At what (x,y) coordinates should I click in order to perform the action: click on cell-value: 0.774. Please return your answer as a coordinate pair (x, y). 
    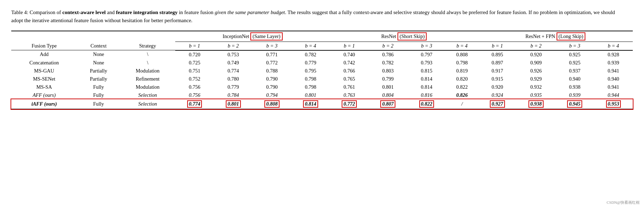
    Looking at the image, I should click on (195, 104).